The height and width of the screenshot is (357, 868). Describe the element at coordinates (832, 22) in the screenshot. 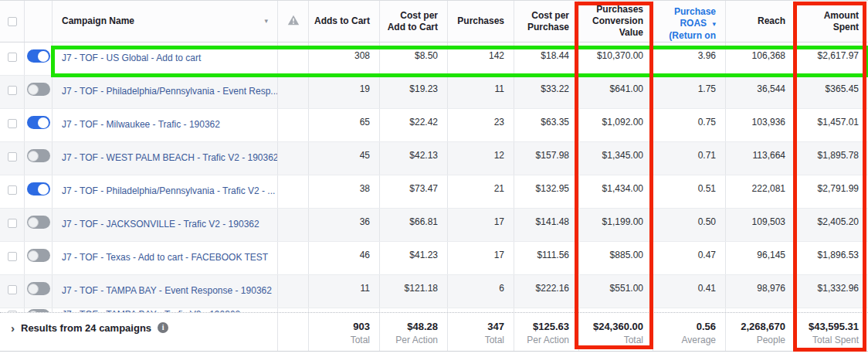

I see `header-amount-spent: Amount Spent` at that location.